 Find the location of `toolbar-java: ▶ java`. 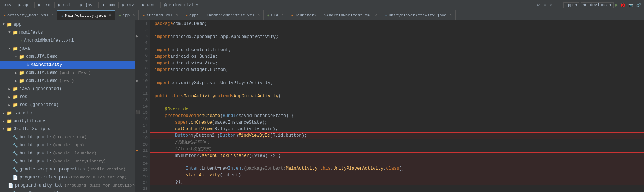

toolbar-java: ▶ java is located at coordinates (88, 5).